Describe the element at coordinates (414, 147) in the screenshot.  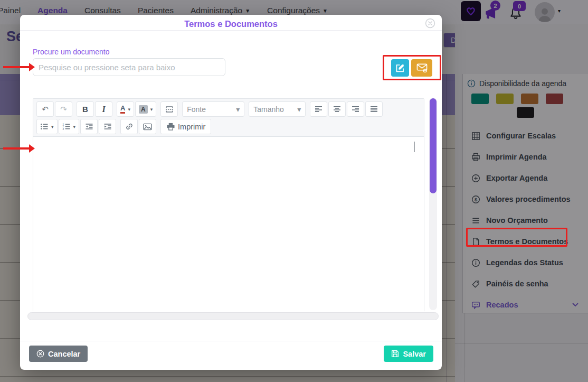
I see `text-cursor` at that location.